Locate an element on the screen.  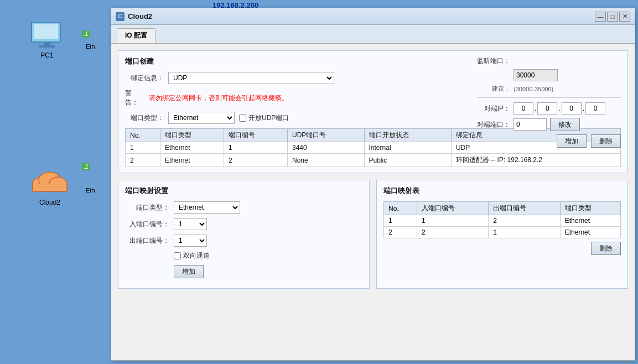
col-udp-port: UDP端口号 is located at coordinates (325, 136).